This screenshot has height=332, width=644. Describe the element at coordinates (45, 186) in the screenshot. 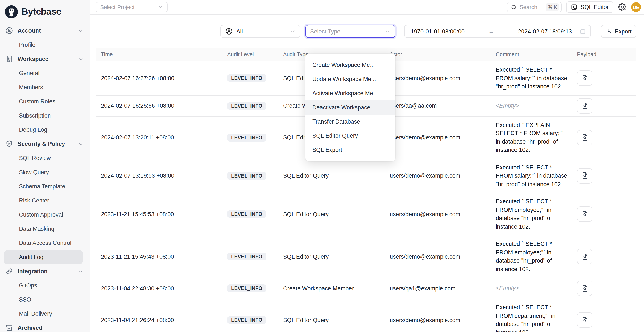

I see `sidebar-item-schema-template: Schema Template` at that location.